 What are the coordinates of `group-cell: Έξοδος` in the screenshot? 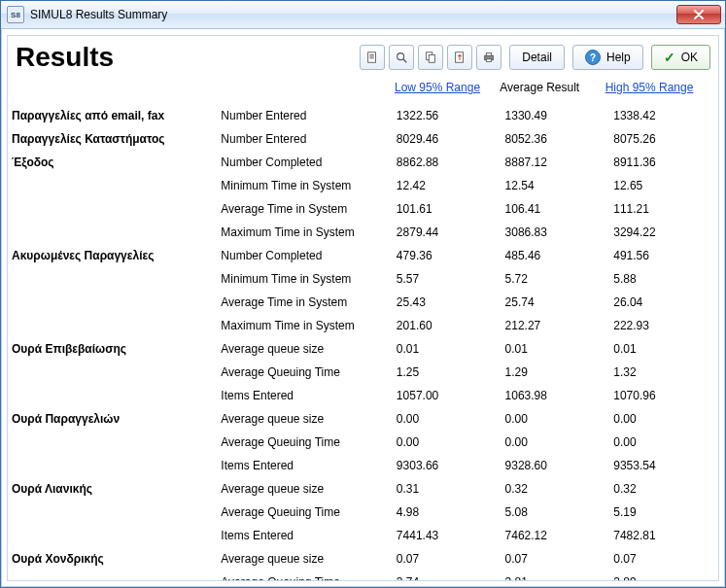 It's located at (113, 162).